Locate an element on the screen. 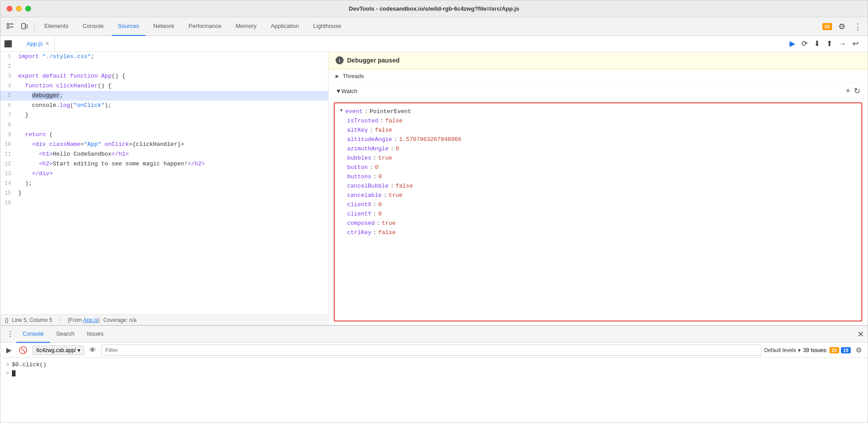  file-tab-close: ✕ is located at coordinates (47, 43).